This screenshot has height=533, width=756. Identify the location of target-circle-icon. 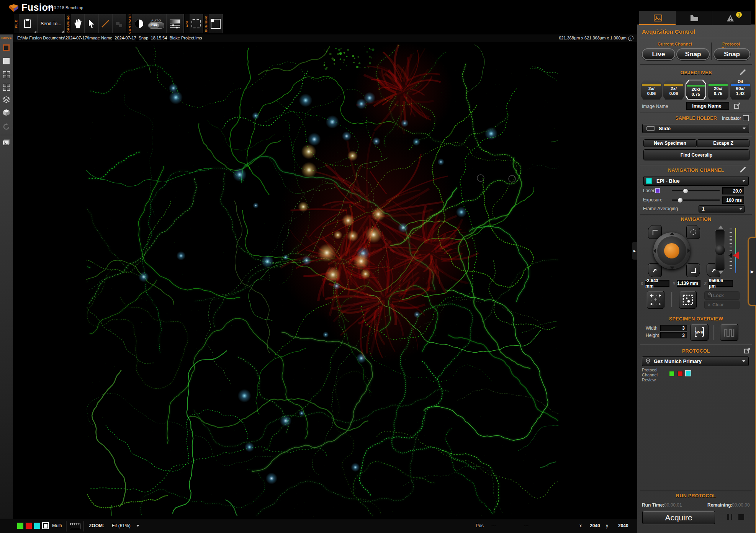
(693, 232).